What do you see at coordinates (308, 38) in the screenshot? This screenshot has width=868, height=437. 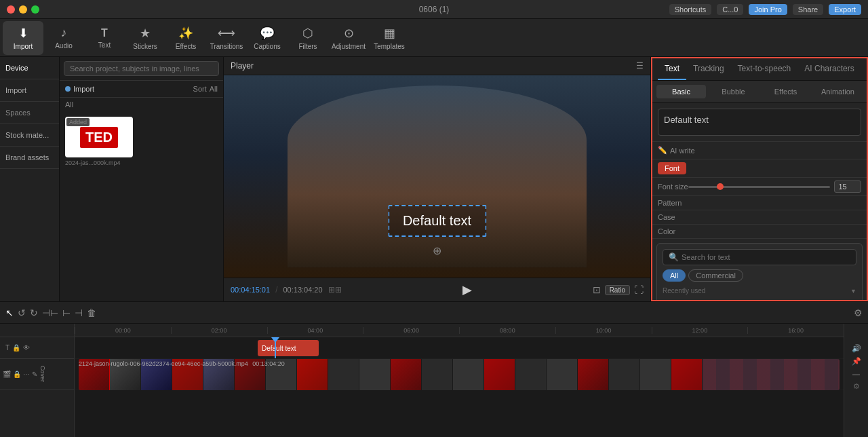 I see `tool-filters: ⬡ Filters` at bounding box center [308, 38].